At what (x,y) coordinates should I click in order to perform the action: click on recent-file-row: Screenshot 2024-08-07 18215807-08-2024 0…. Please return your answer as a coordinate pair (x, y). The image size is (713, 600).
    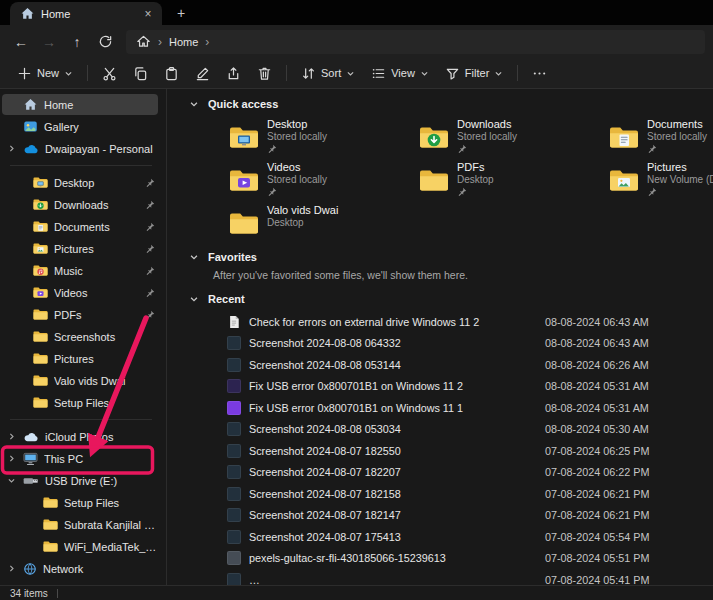
    Looking at the image, I should click on (470, 494).